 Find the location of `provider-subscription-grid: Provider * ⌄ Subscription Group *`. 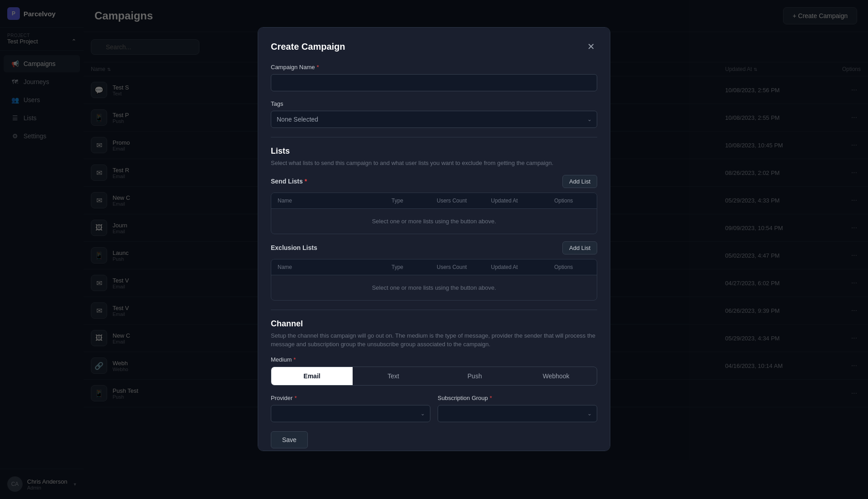

provider-subscription-grid: Provider * ⌄ Subscription Group * is located at coordinates (434, 409).